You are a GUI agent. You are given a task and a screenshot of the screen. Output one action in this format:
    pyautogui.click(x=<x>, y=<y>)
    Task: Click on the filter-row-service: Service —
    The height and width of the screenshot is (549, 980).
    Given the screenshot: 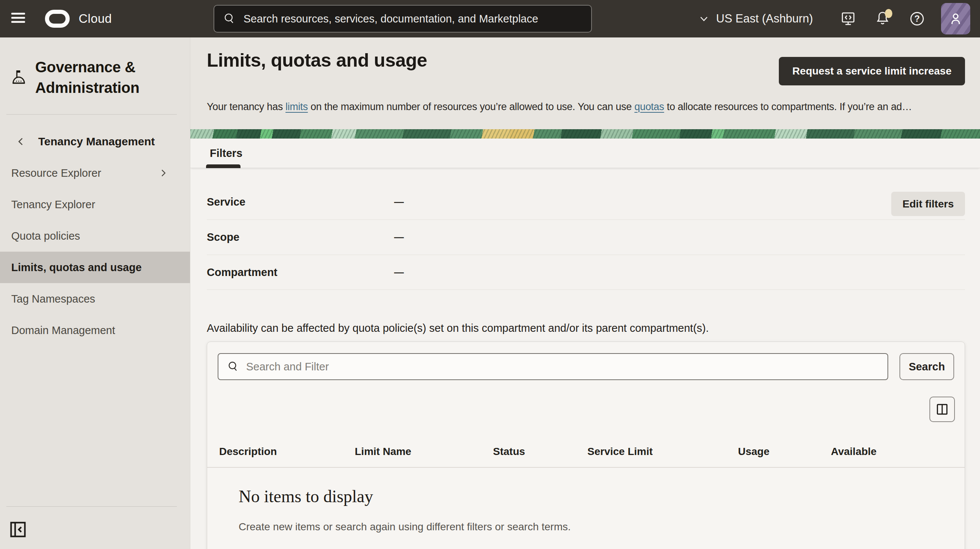 What is the action you would take?
    pyautogui.click(x=586, y=194)
    